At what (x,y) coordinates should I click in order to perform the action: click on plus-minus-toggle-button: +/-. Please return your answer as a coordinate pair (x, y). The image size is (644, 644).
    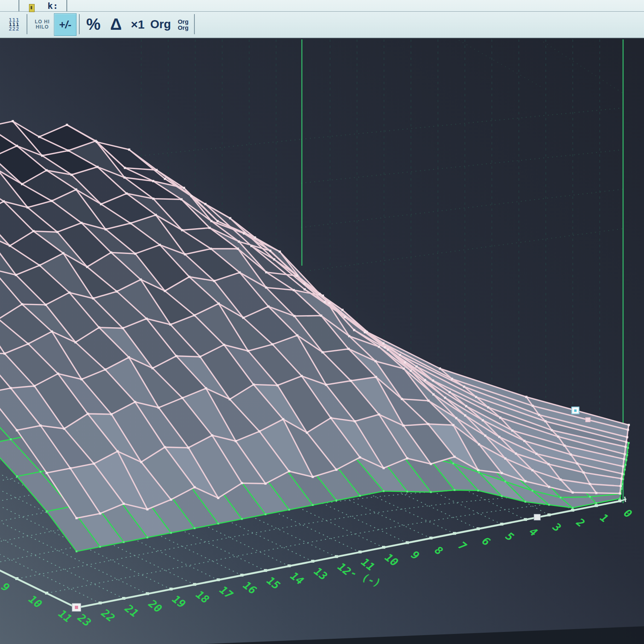
    Looking at the image, I should click on (65, 25).